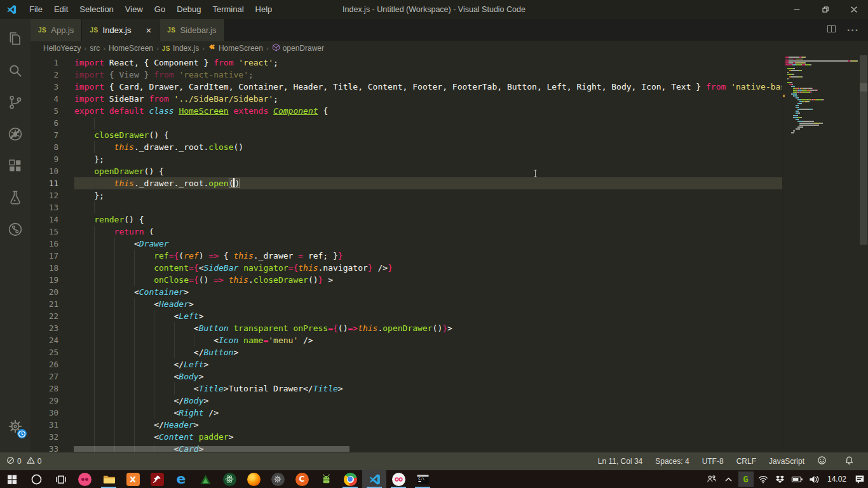 This screenshot has height=488, width=868. Describe the element at coordinates (428, 316) in the screenshot. I see `code-line-content: <Left>` at that location.